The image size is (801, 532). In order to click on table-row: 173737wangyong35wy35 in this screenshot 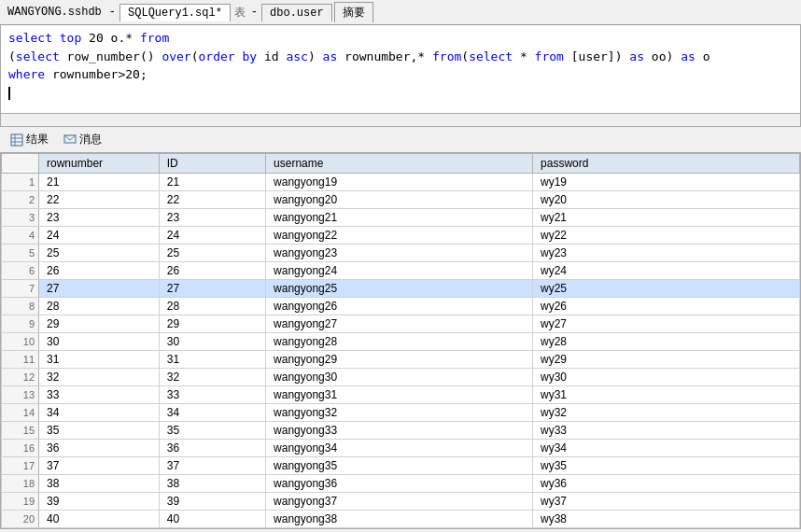, I will do `click(401, 467)`.